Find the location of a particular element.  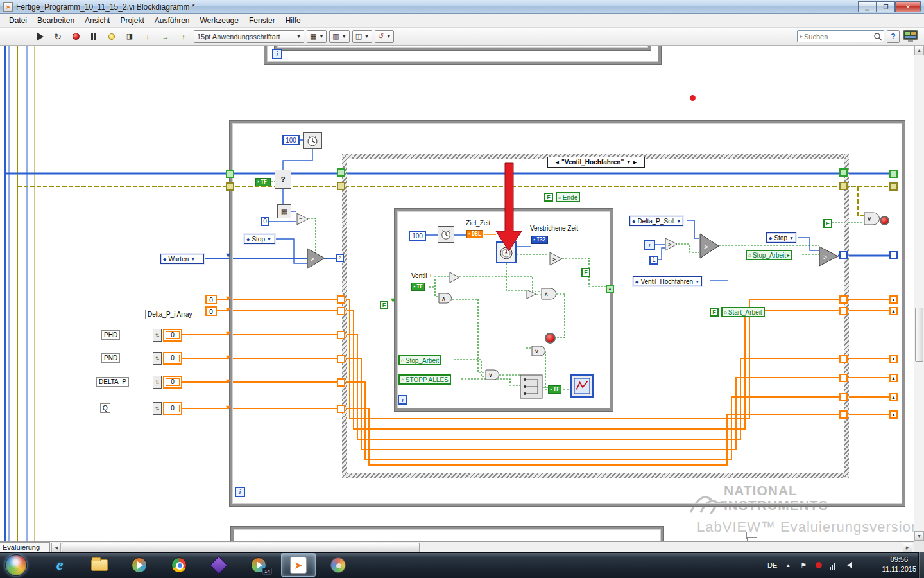

minimize-button: ▁ is located at coordinates (868, 6).